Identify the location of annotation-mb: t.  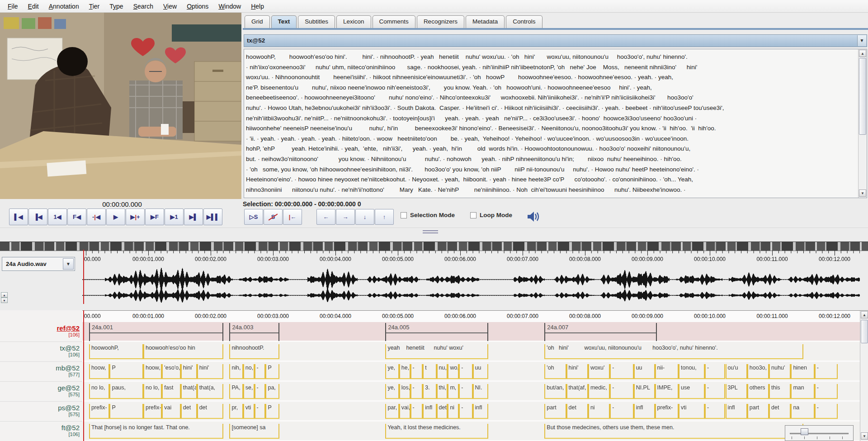
(429, 372).